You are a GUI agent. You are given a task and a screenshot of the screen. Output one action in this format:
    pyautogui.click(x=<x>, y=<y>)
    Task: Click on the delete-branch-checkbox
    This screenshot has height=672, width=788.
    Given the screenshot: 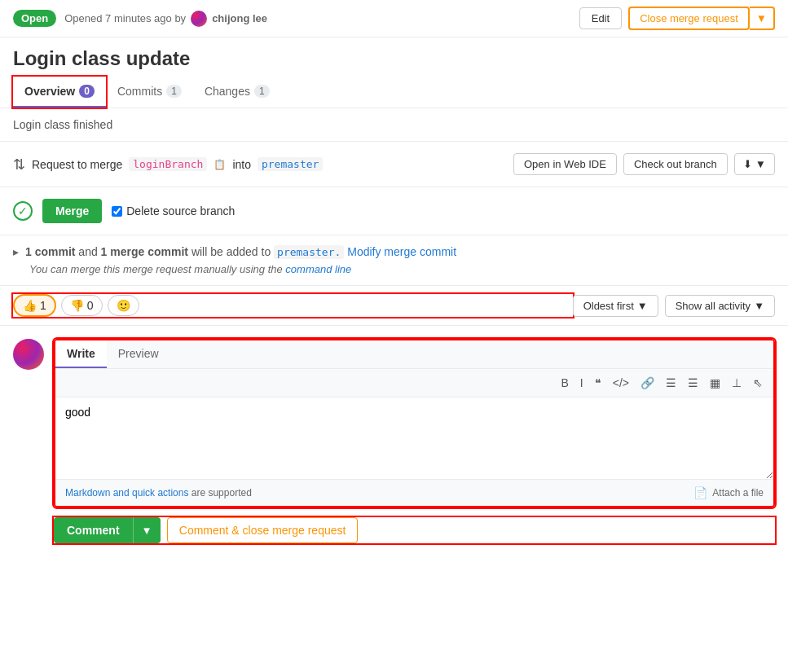 What is the action you would take?
    pyautogui.click(x=117, y=212)
    